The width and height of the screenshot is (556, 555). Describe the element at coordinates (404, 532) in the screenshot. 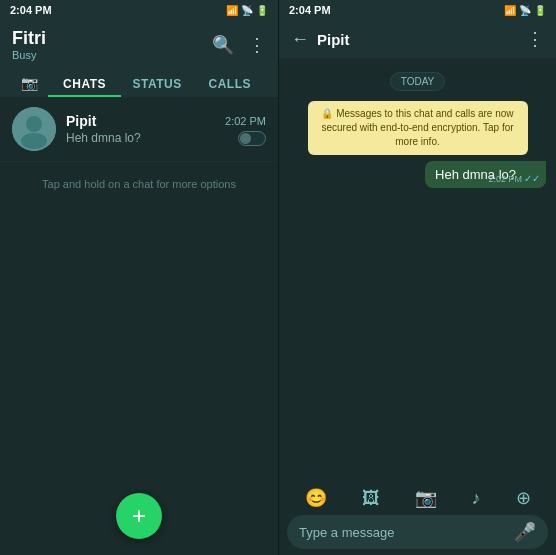

I see `message-input-placeholder: Type a message` at that location.